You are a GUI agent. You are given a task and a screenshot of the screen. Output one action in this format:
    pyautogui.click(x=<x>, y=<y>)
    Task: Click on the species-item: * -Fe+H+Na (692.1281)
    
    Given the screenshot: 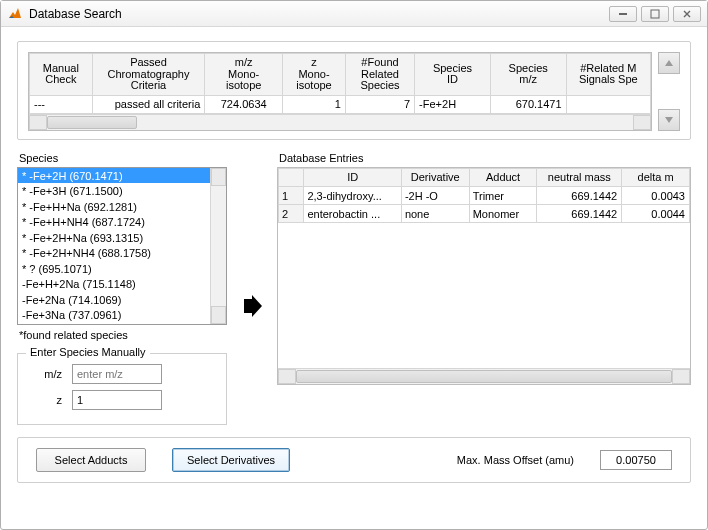 What is the action you would take?
    pyautogui.click(x=114, y=207)
    